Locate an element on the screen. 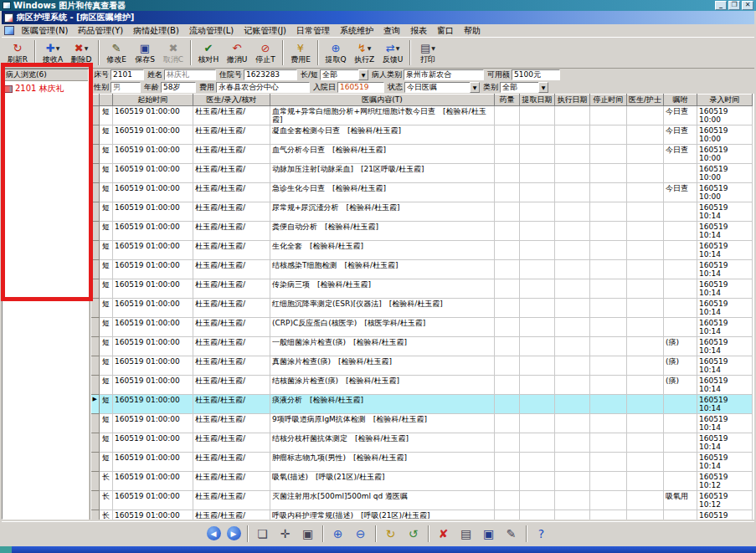 The height and width of the screenshot is (553, 756). zoom-out-button: ⊖ is located at coordinates (361, 534).